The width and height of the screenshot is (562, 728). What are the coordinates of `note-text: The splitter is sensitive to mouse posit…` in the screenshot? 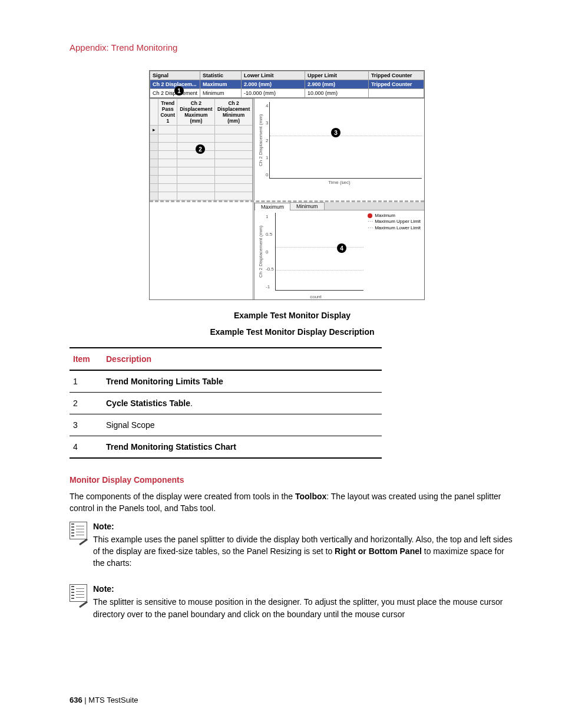 It's located at (304, 608).